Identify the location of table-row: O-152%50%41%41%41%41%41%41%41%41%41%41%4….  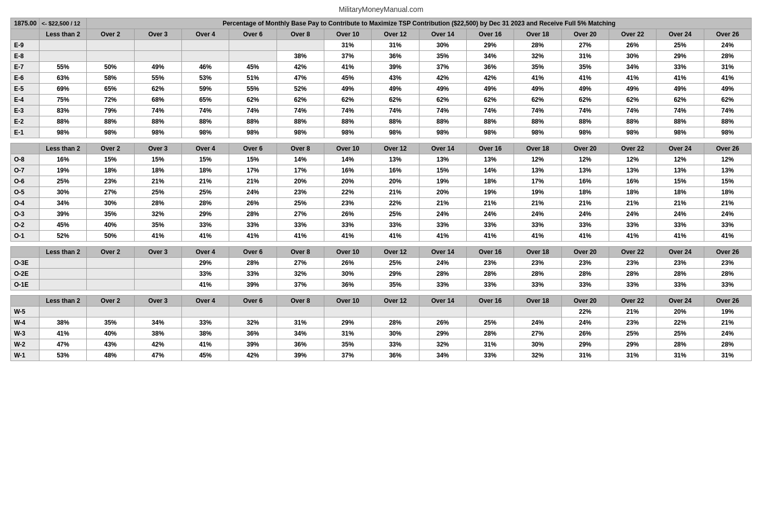
(382, 236).